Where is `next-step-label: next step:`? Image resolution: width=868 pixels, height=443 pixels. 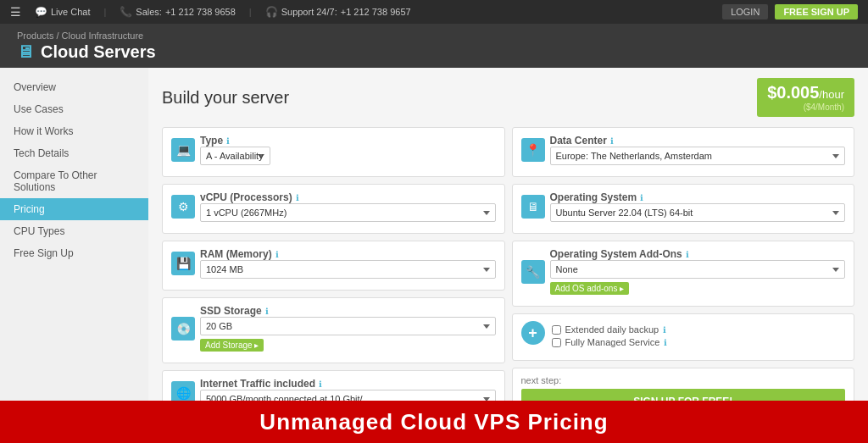
next-step-label: next step: is located at coordinates (542, 380).